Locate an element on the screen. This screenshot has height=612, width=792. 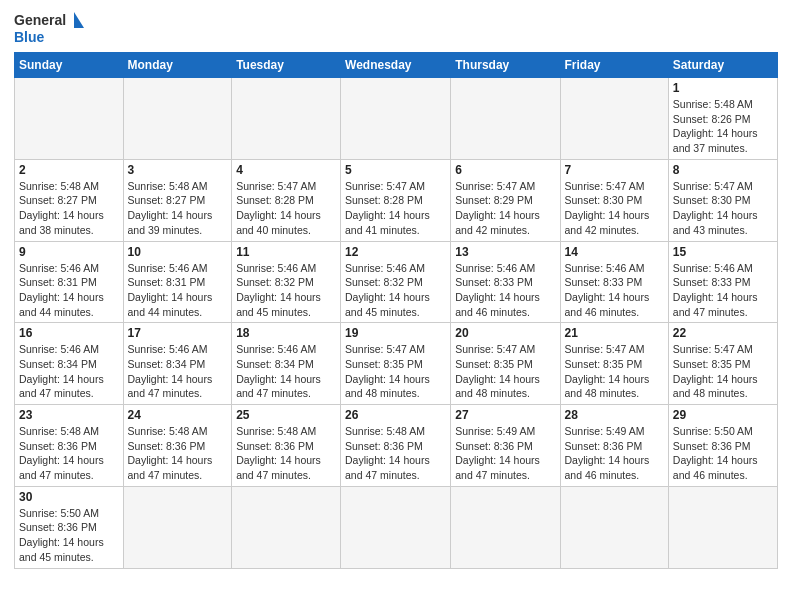
day-number: 17 is located at coordinates (178, 333).